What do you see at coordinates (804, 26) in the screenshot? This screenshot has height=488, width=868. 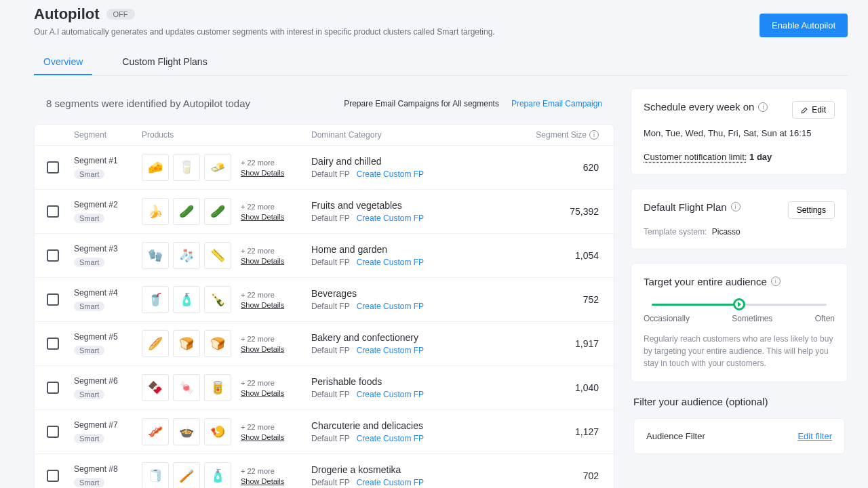 I see `enable-autopilot-button: Enable Autopilot` at bounding box center [804, 26].